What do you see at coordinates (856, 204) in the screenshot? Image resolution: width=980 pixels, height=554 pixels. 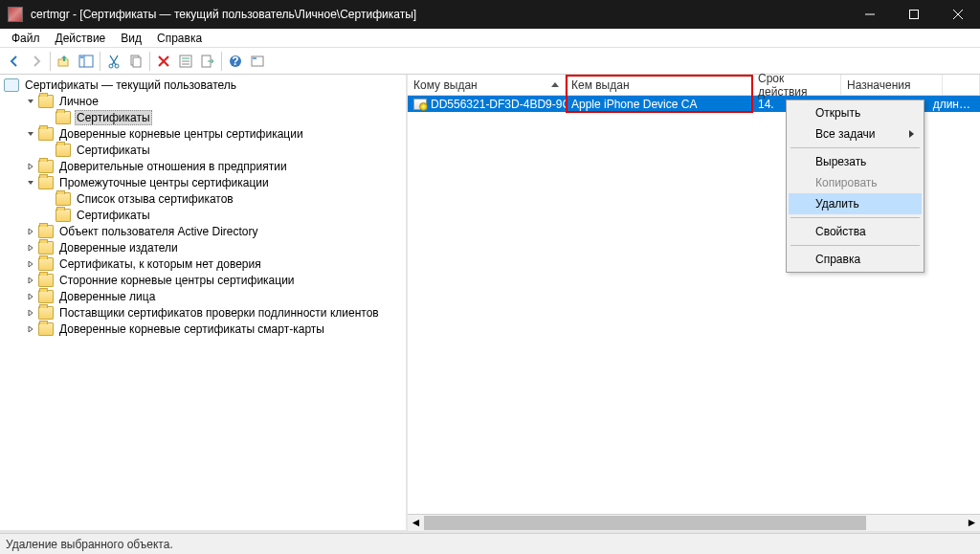 I see `cm-delete: Удалить` at bounding box center [856, 204].